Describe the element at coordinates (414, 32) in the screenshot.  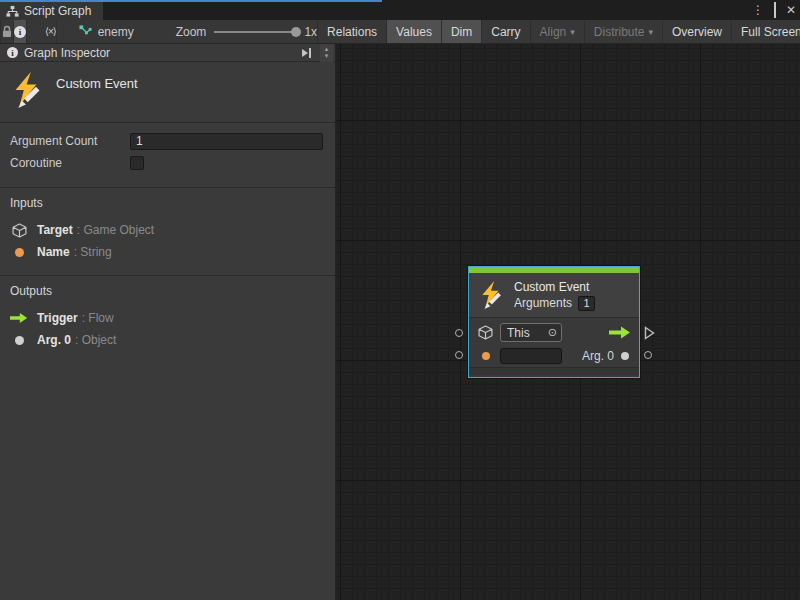
I see `values-button: Values` at that location.